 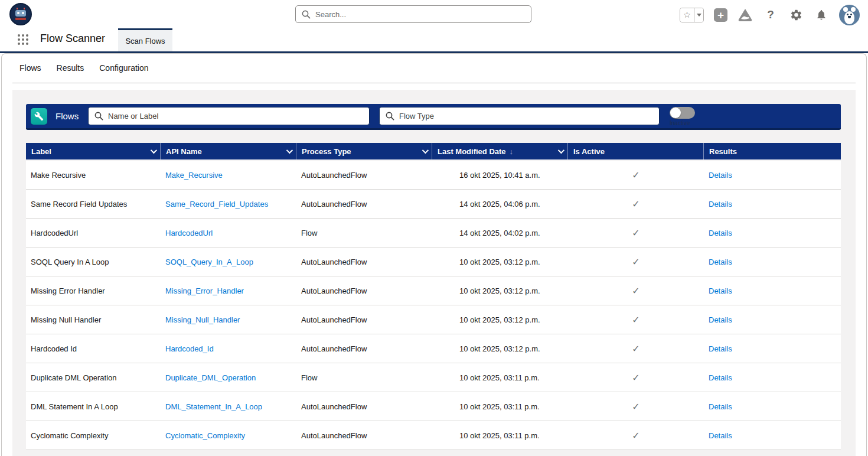 I want to click on api-name-link: Missing_Error_Handler, so click(x=204, y=291).